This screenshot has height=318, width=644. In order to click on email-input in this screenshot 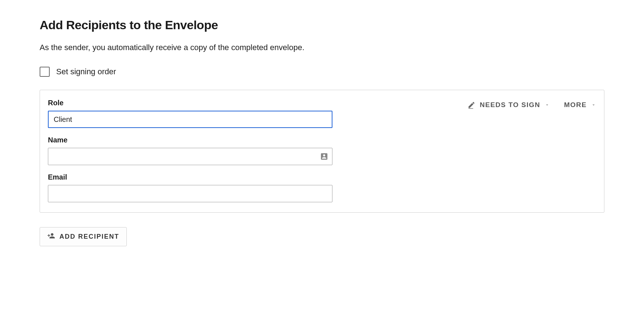, I will do `click(190, 194)`.